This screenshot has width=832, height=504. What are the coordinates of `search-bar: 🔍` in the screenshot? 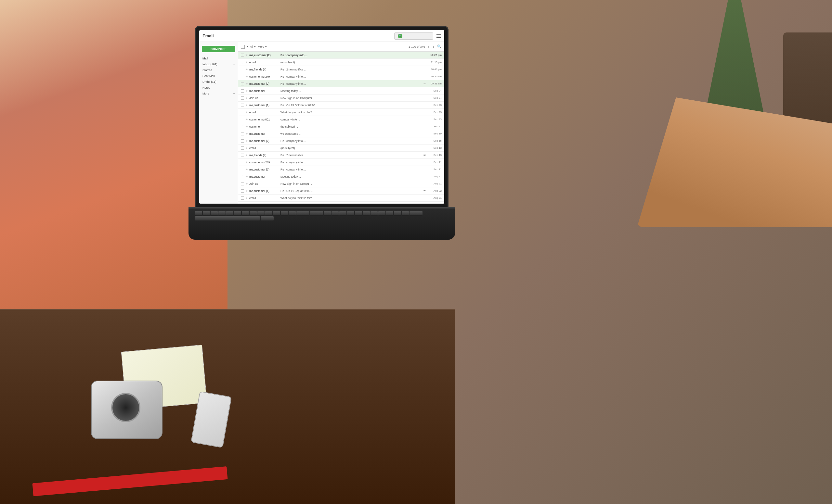 It's located at (414, 36).